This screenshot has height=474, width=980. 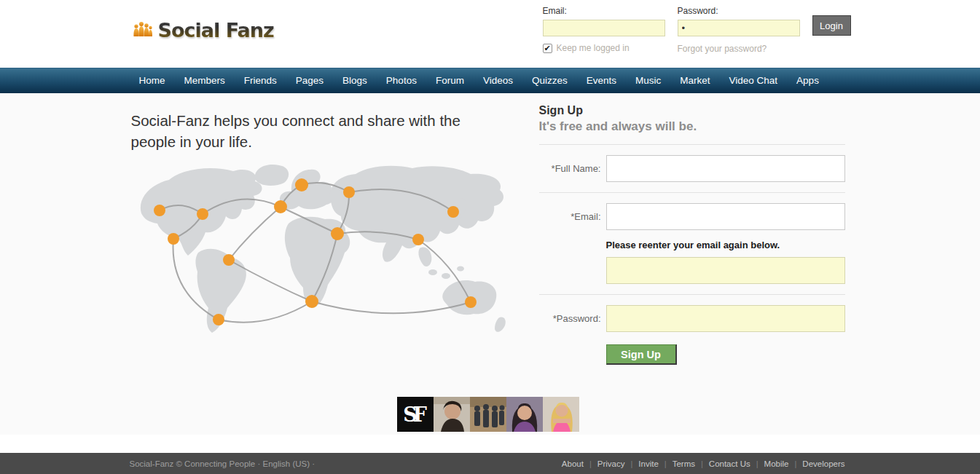 I want to click on nav-item-apps: Apps, so click(x=807, y=81).